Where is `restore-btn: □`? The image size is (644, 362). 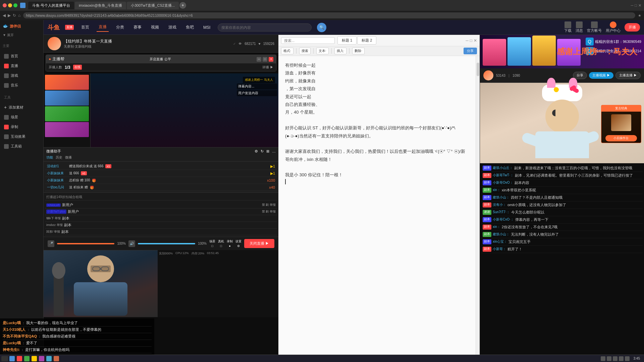 restore-btn: □ is located at coordinates (636, 5).